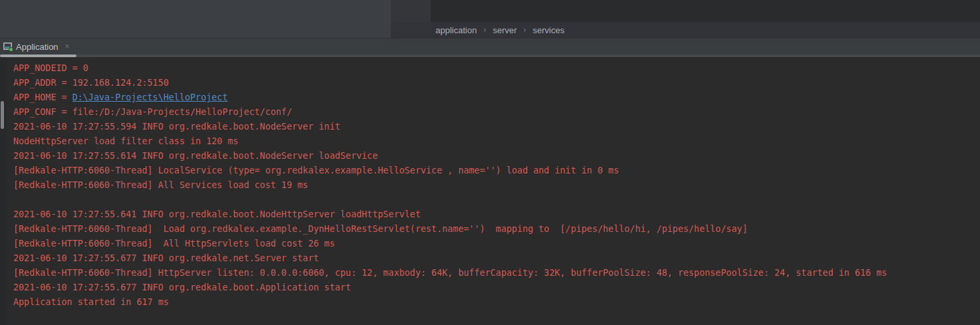 This screenshot has width=980, height=325. I want to click on log-text: 2021-06-10 17:27:55.641 INFO org.redkale…, so click(217, 214).